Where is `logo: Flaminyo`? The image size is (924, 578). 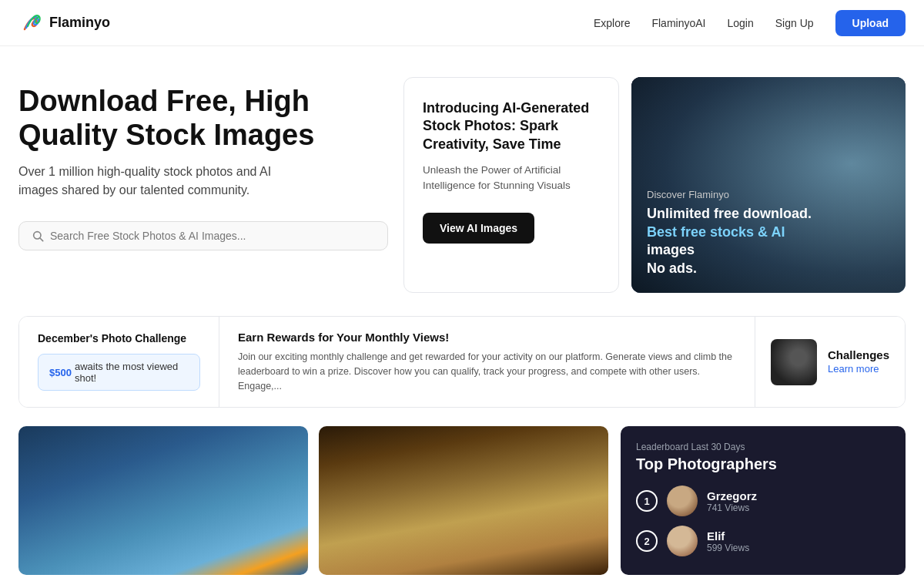
logo: Flaminyo is located at coordinates (65, 23).